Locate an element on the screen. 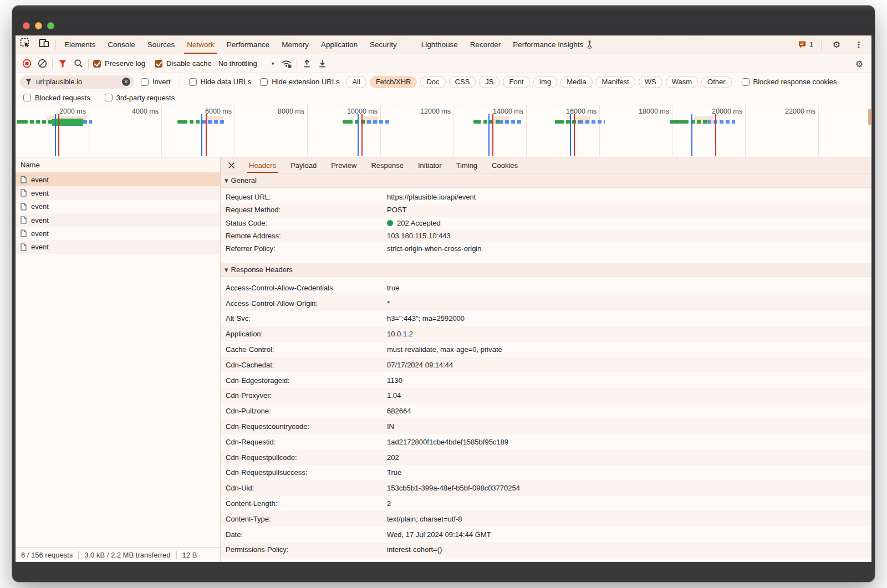  network-settings-gear-icon: ⚙ is located at coordinates (859, 64).